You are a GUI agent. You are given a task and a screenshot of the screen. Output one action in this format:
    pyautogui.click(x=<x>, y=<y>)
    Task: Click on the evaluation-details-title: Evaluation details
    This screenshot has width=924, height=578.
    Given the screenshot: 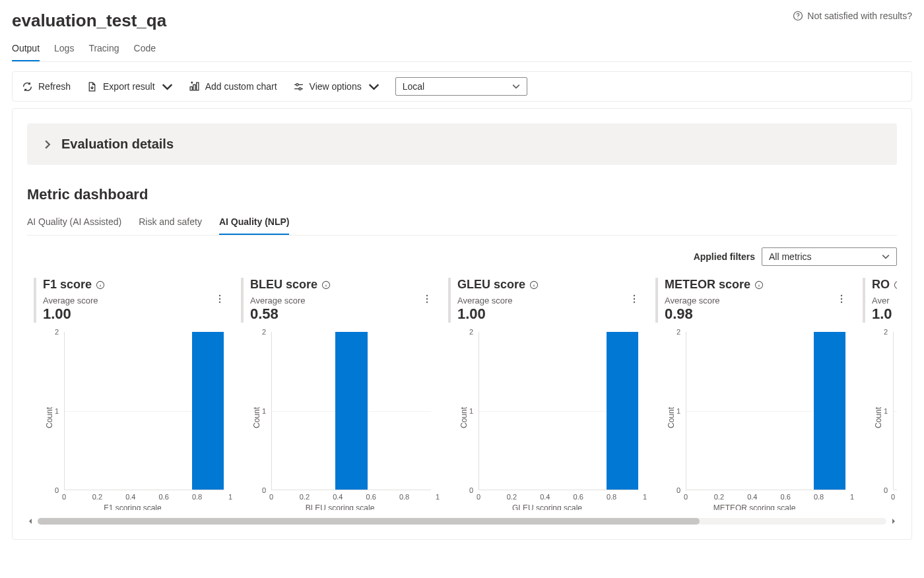 What is the action you would take?
    pyautogui.click(x=117, y=144)
    